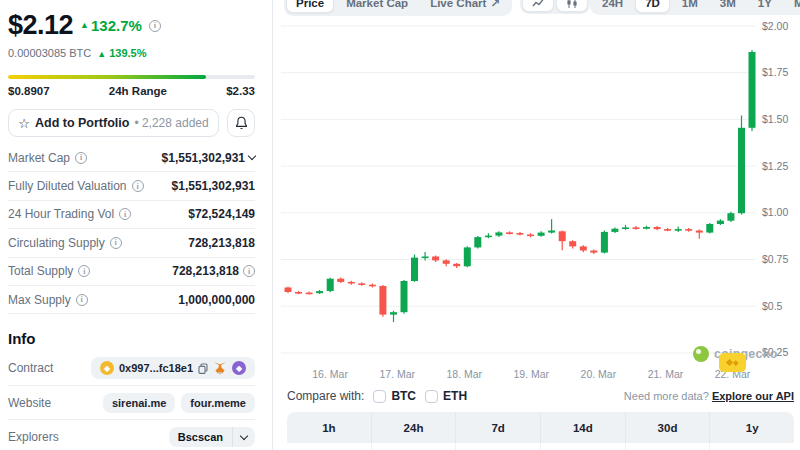  Describe the element at coordinates (114, 123) in the screenshot. I see `add-to-portfolio-button: ☆ Add to Portfolio • 2,228 added` at that location.